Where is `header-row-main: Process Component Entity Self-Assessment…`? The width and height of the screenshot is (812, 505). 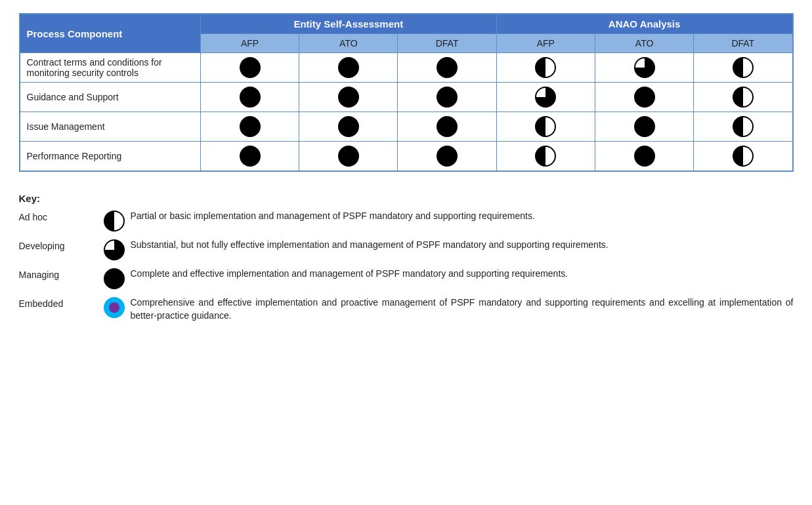 header-row-main: Process Component Entity Self-Assessment… is located at coordinates (406, 24).